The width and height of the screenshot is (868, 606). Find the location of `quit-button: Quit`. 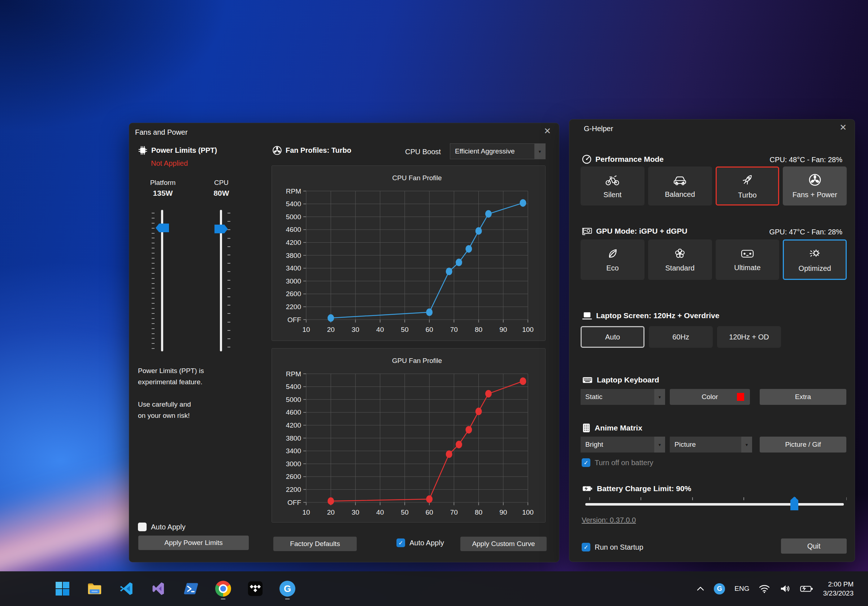

quit-button: Quit is located at coordinates (814, 546).